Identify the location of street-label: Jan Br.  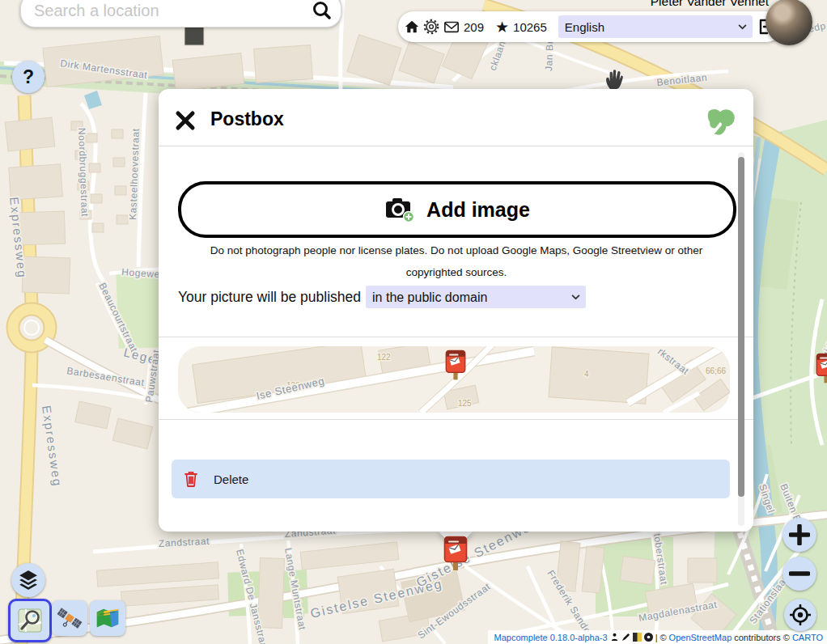
(549, 55).